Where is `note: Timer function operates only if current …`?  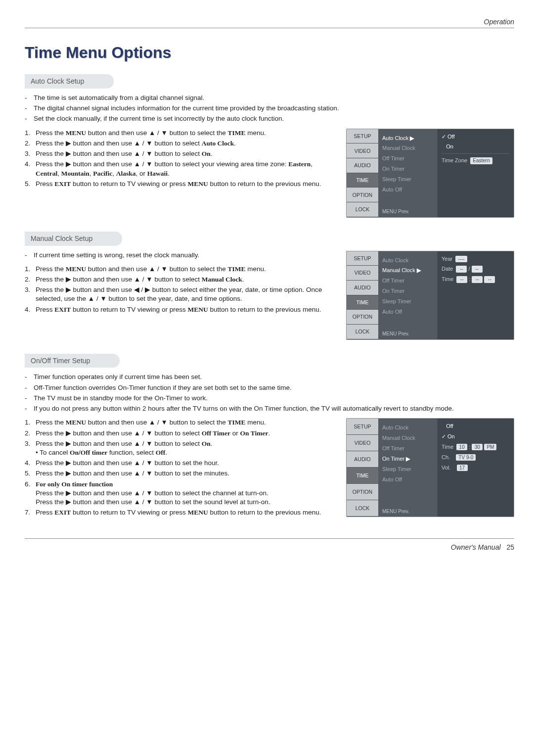
note: Timer function operates only if current … is located at coordinates (274, 377).